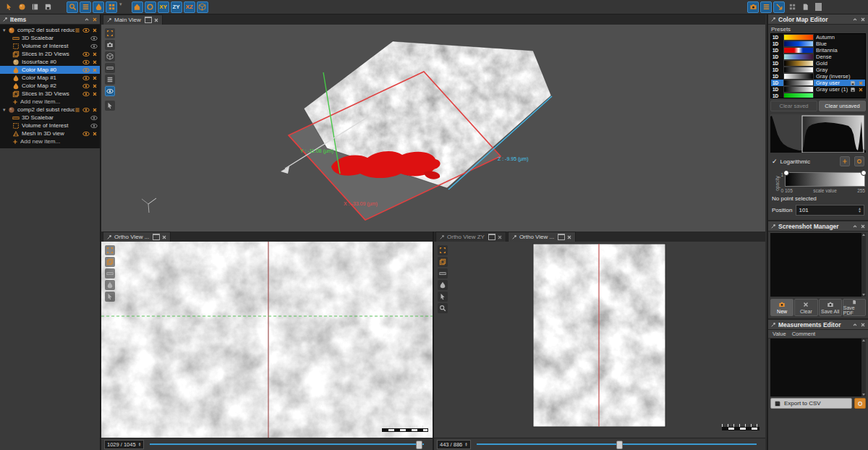  What do you see at coordinates (443, 308) in the screenshot?
I see `magnifier-tool-icon` at bounding box center [443, 308].